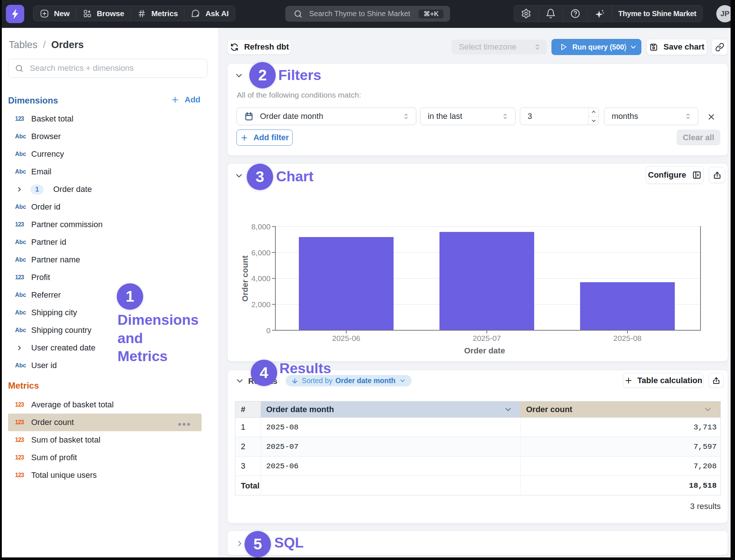 The width and height of the screenshot is (735, 560). I want to click on svg-text: 8,000, so click(261, 227).